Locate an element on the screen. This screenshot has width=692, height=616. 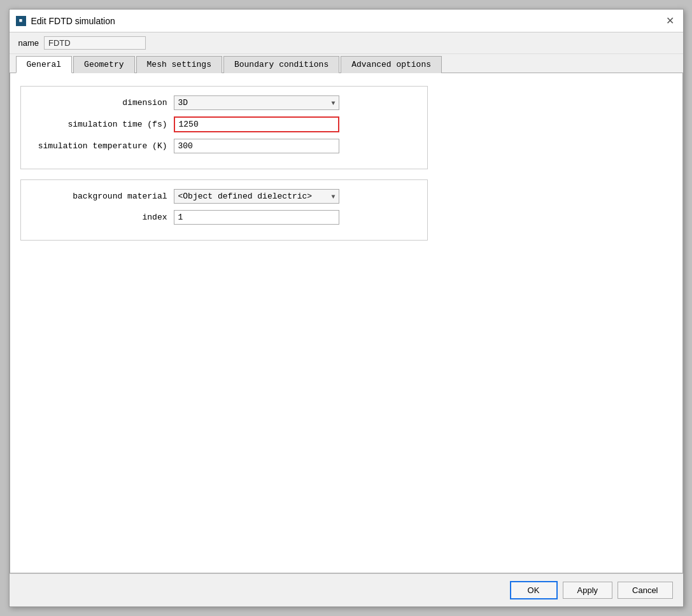
app-icon: ■ is located at coordinates (21, 21).